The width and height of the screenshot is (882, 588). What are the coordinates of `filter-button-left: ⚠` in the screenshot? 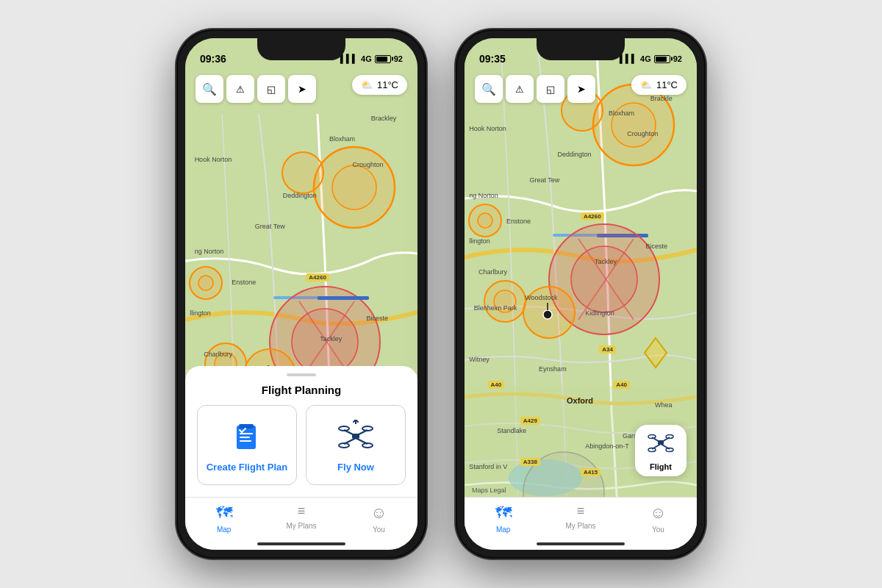 It's located at (240, 89).